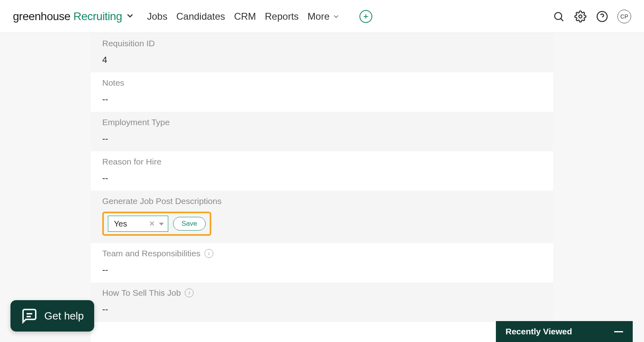  Describe the element at coordinates (624, 16) in the screenshot. I see `avatar-initials: CP` at that location.